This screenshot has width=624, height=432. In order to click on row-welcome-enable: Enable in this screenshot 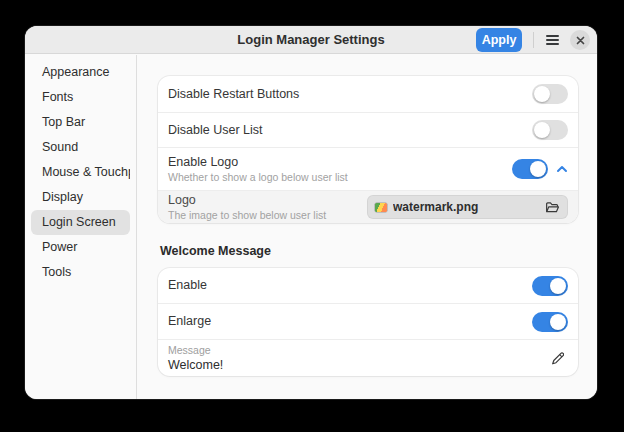, I will do `click(368, 286)`.